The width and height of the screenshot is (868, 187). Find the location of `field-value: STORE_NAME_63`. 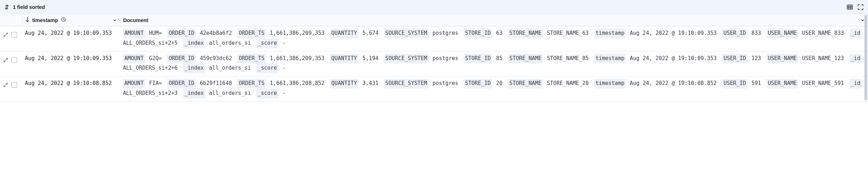

field-value: STORE_NAME_63 is located at coordinates (568, 33).